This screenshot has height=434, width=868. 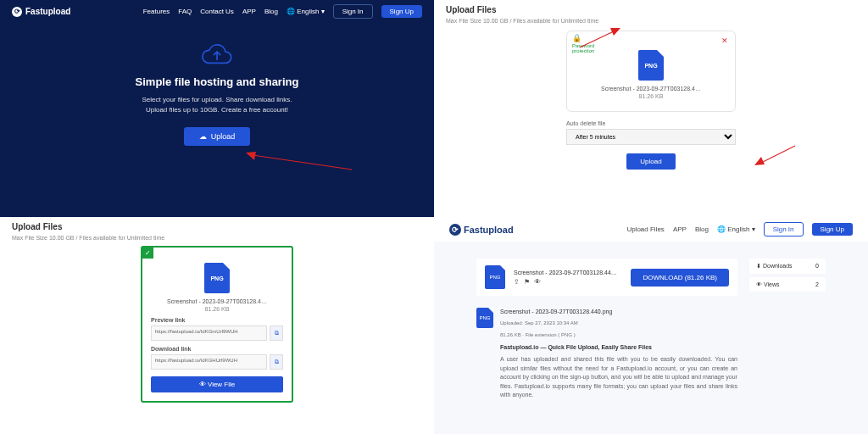 What do you see at coordinates (217, 12) in the screenshot?
I see `nav-contact: Contact Us` at bounding box center [217, 12].